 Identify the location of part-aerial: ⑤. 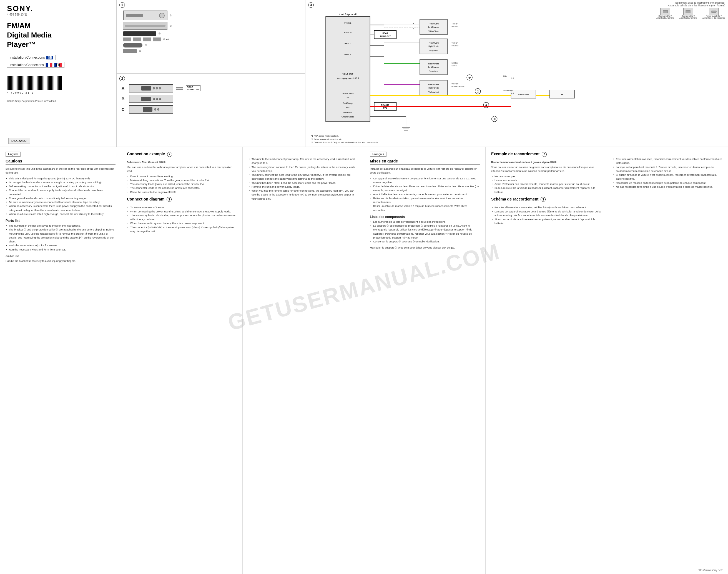
(211, 45).